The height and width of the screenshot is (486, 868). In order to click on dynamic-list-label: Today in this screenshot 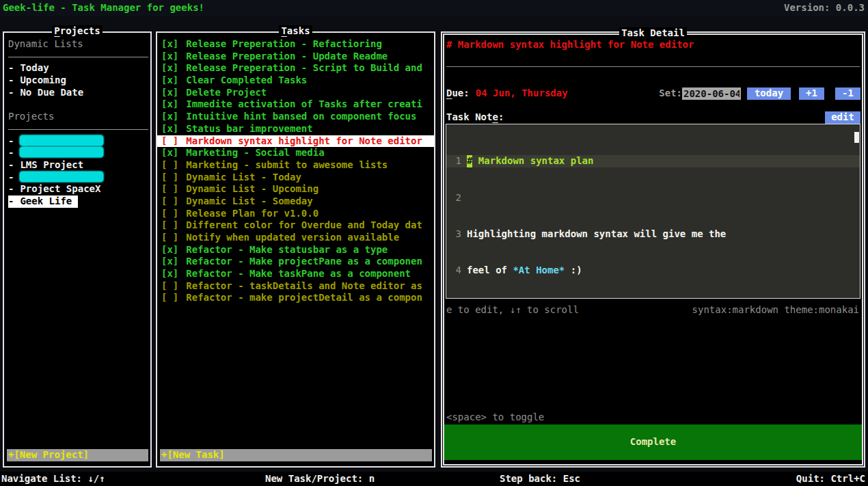, I will do `click(34, 68)`.